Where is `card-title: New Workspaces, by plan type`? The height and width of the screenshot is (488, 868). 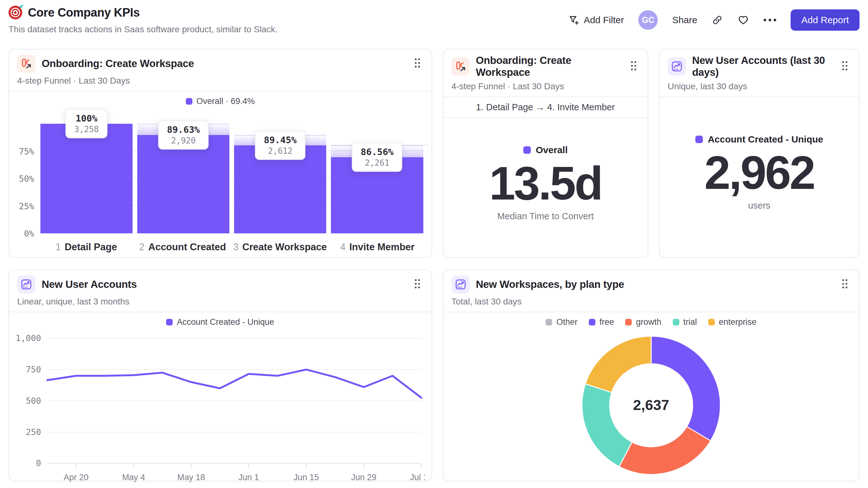
card-title: New Workspaces, by plan type is located at coordinates (550, 284).